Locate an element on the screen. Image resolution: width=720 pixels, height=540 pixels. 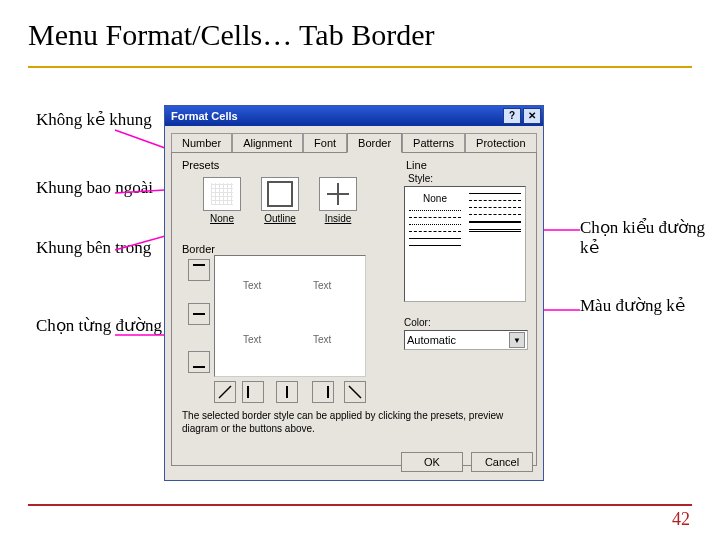
inside-icon is located at coordinates (338, 194).